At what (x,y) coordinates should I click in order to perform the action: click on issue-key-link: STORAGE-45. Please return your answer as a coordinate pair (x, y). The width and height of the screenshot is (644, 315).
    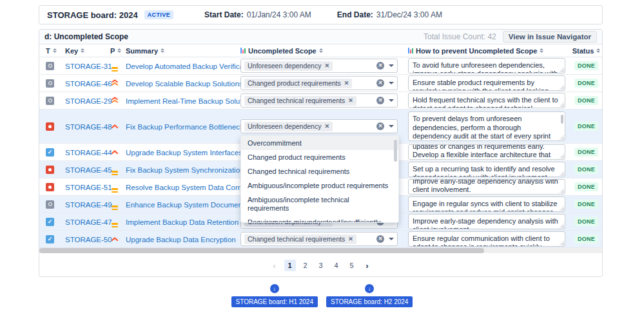
    Looking at the image, I should click on (89, 170).